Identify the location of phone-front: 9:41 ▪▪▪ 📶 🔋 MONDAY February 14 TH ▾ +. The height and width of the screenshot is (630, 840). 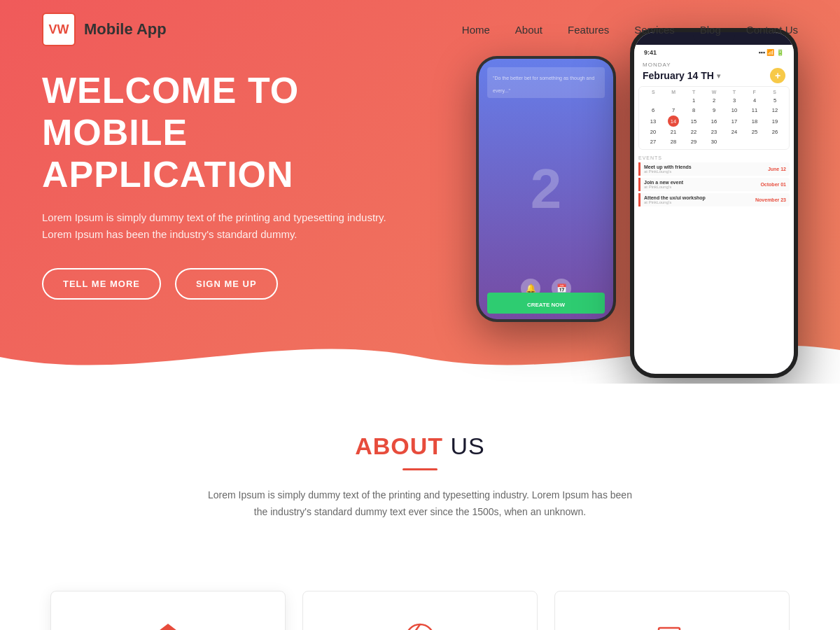
(714, 203).